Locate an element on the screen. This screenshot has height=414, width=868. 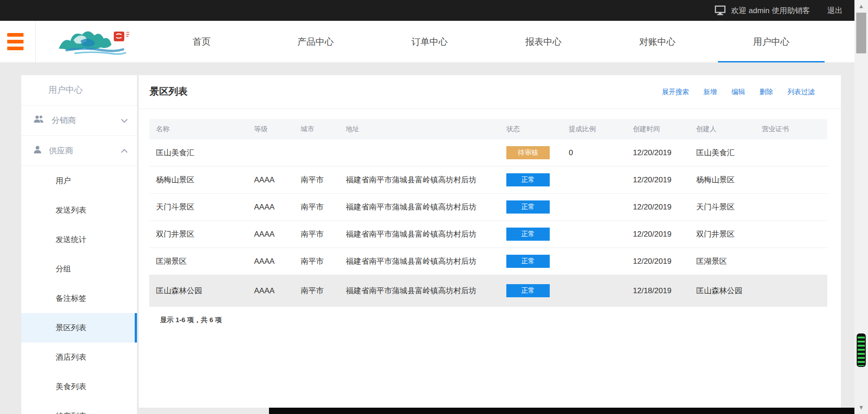
nav-tab-4: 报表中心 is located at coordinates (543, 42).